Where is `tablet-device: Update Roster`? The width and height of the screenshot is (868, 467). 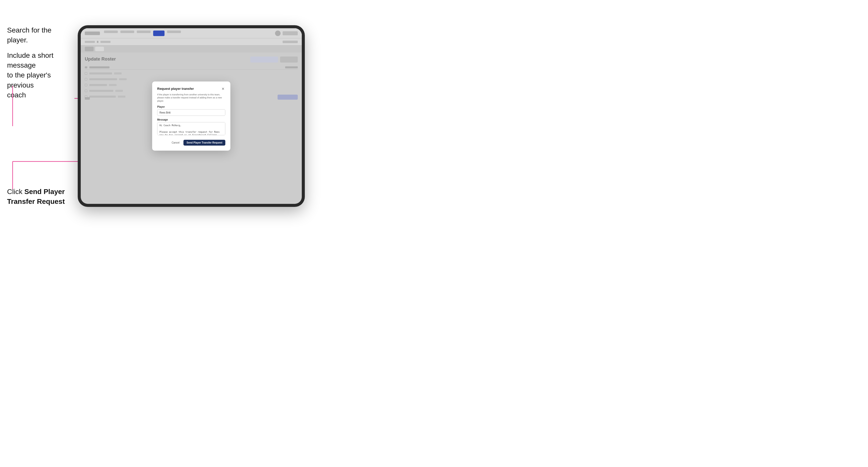 tablet-device: Update Roster is located at coordinates (191, 116).